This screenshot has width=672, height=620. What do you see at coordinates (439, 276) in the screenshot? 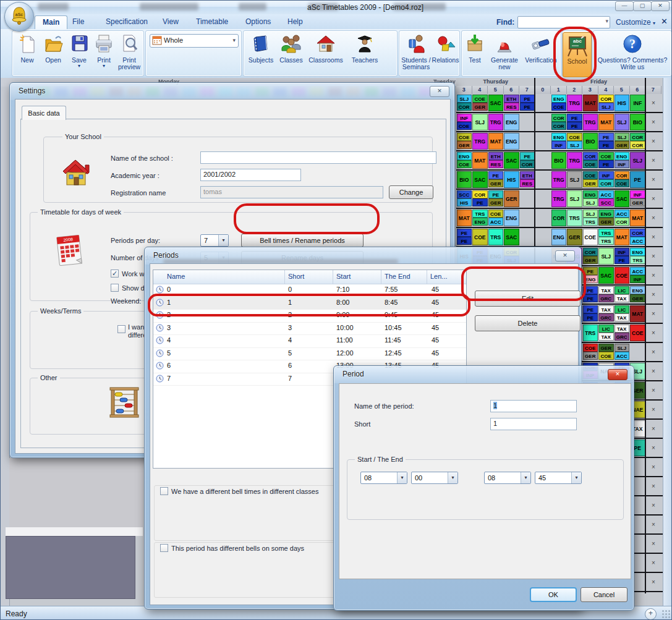
I see `col-len: Len...` at bounding box center [439, 276].